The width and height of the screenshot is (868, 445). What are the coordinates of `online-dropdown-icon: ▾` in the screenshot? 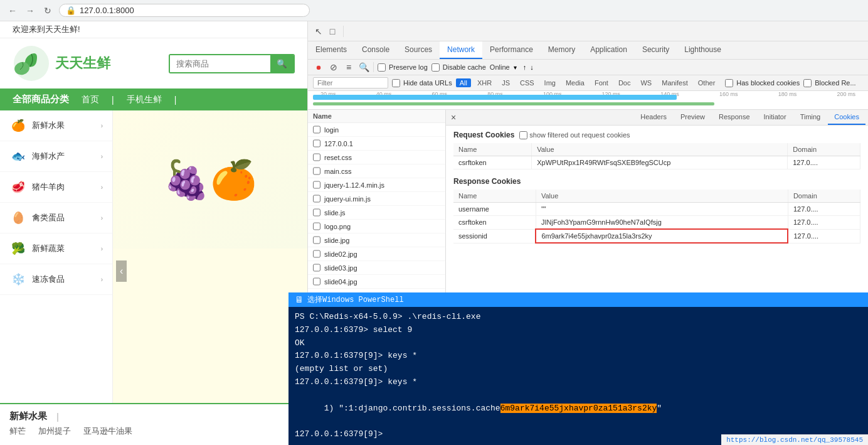 It's located at (516, 68).